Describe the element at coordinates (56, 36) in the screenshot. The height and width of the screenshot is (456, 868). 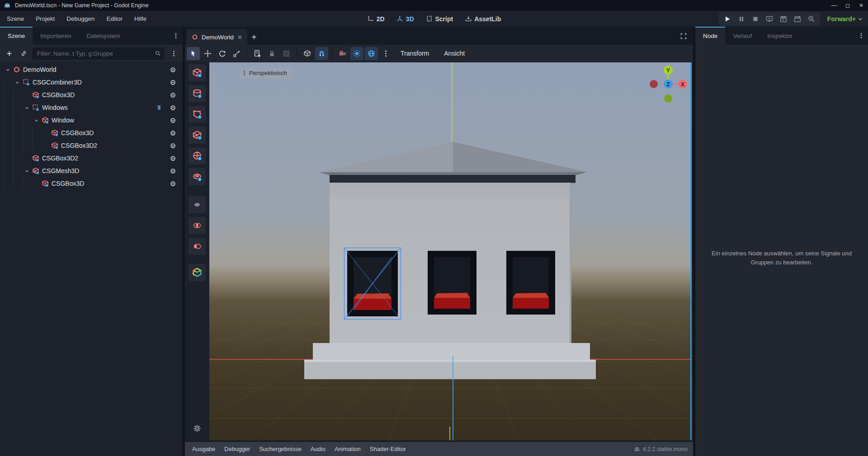
I see `dock-tab-importieren: Importieren` at that location.